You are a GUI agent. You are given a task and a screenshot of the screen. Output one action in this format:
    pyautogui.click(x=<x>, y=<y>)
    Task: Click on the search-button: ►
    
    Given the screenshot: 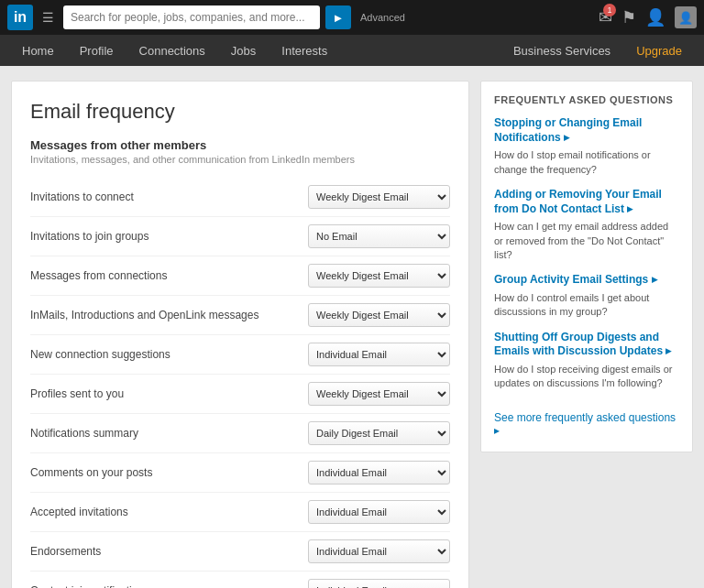 What is the action you would take?
    pyautogui.click(x=338, y=17)
    